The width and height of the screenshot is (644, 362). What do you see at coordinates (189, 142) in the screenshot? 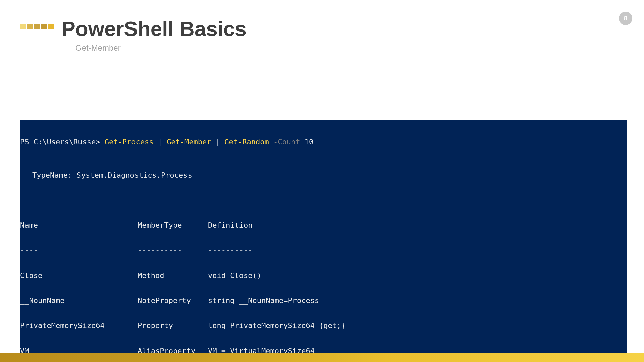
I see `terminal-cmd-getmember: Get-Member` at bounding box center [189, 142].